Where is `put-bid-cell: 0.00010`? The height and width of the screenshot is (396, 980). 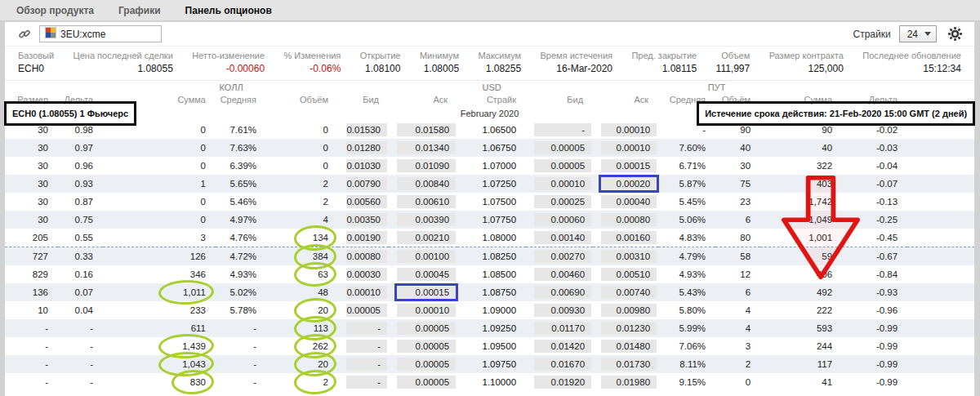
put-bid-cell: 0.00010 is located at coordinates (559, 184).